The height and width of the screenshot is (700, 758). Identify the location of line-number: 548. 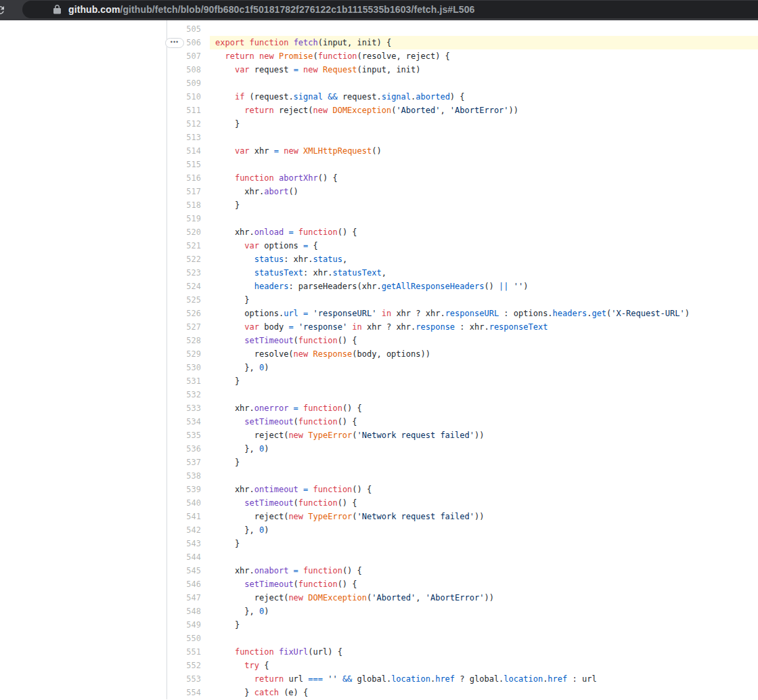
(103, 611).